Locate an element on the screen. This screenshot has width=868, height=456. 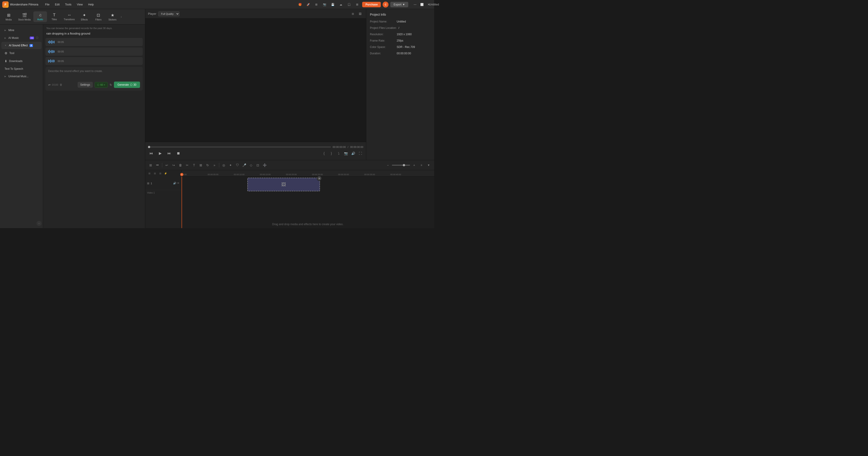
play-button: ▶ is located at coordinates (160, 153).